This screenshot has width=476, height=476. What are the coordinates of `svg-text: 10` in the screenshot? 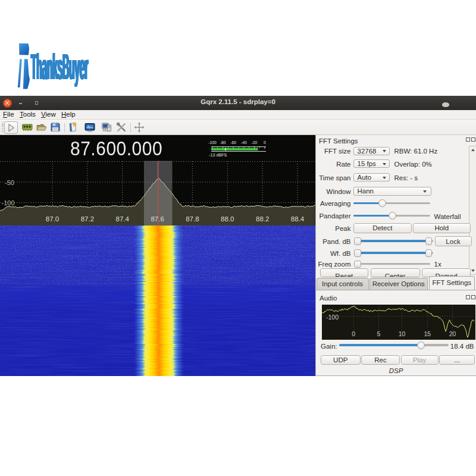 It's located at (402, 333).